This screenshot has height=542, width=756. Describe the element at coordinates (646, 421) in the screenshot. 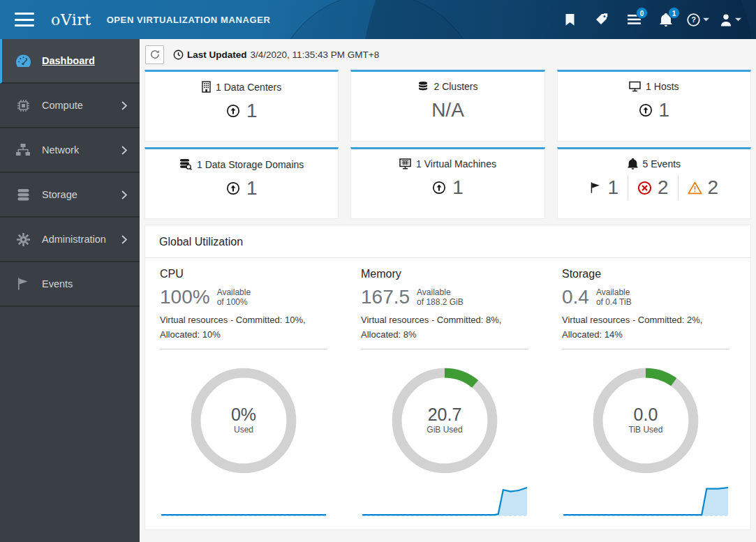

I see `storage-donut-chart: 0.0 TiB Used` at that location.